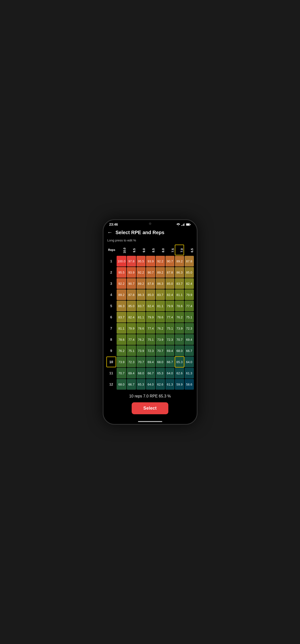  Describe the element at coordinates (180, 350) in the screenshot. I see `cell-r9-c6: 68.0` at that location.